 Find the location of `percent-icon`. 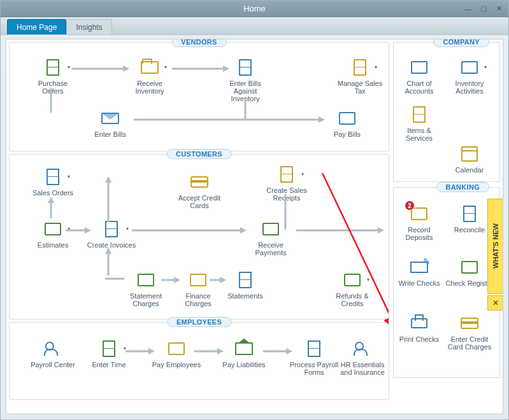

percent-icon is located at coordinates (198, 280).